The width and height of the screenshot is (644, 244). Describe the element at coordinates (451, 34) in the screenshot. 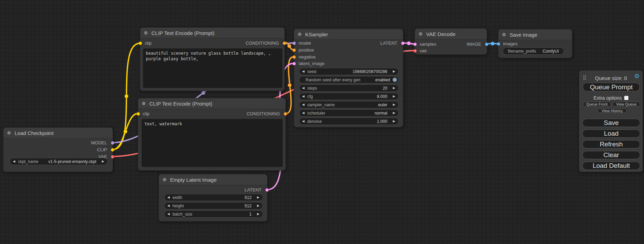

I see `node-header: VAE Decode` at that location.